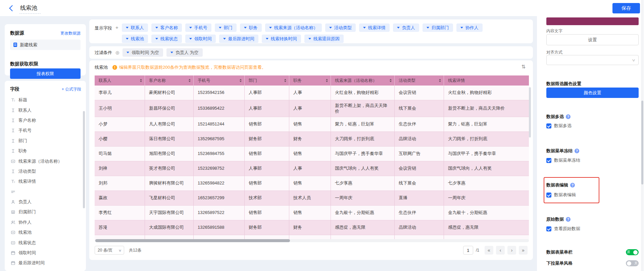 The width and height of the screenshot is (644, 271). Describe the element at coordinates (120, 109) in the screenshot. I see `table-cell: 王小明` at that location.